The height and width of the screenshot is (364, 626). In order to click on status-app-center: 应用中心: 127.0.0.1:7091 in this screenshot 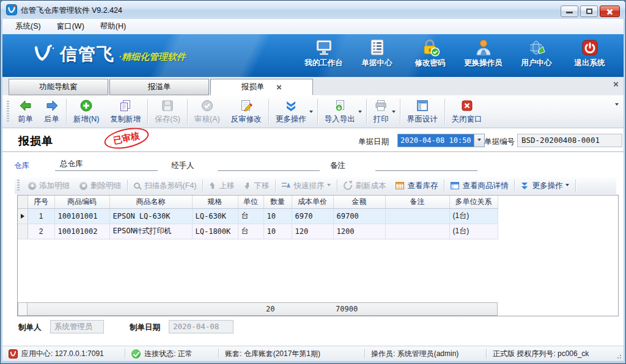, I will do `click(64, 354)`.